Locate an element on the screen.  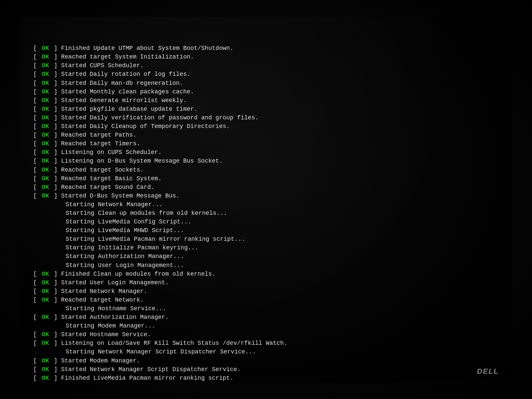
line-message: Starting Clean up modules from old kerne… is located at coordinates (130, 213).